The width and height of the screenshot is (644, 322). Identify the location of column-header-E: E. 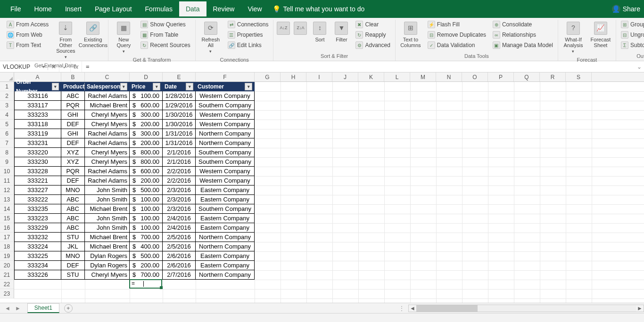
(179, 77).